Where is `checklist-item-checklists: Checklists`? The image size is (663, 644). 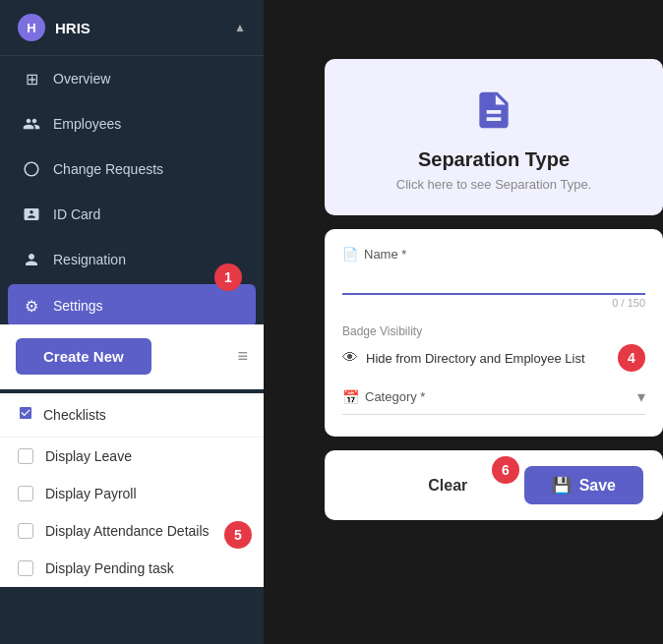
checklist-item-checklists: Checklists is located at coordinates (132, 415).